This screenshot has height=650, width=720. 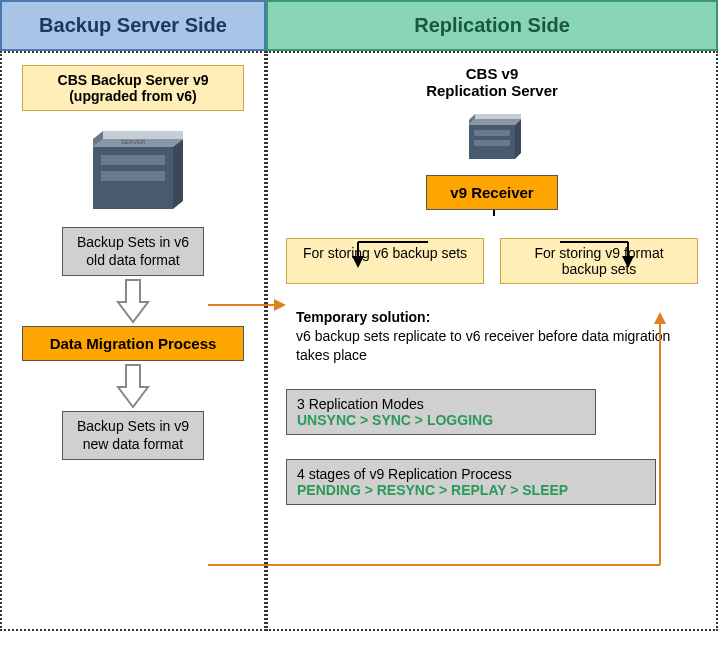 What do you see at coordinates (360, 26) in the screenshot?
I see `header-row: Backup Server Side Replication Side` at bounding box center [360, 26].